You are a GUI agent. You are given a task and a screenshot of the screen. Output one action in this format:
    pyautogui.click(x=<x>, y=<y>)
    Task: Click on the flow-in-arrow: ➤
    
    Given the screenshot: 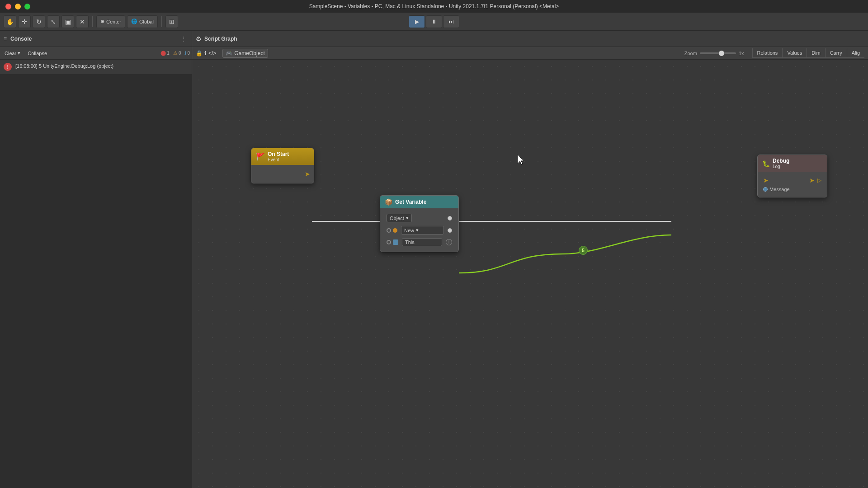 What is the action you would take?
    pyautogui.click(x=766, y=180)
    